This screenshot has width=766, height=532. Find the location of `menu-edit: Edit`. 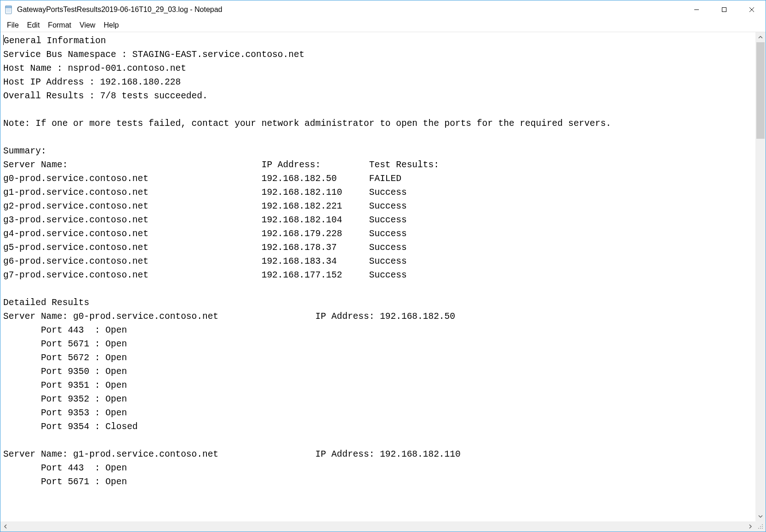

menu-edit: Edit is located at coordinates (34, 25).